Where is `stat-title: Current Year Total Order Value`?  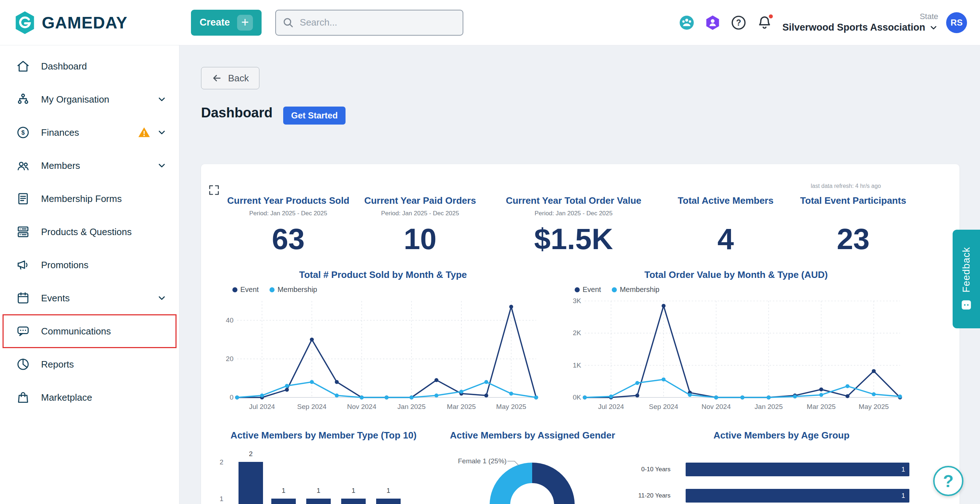
stat-title: Current Year Total Order Value is located at coordinates (574, 201).